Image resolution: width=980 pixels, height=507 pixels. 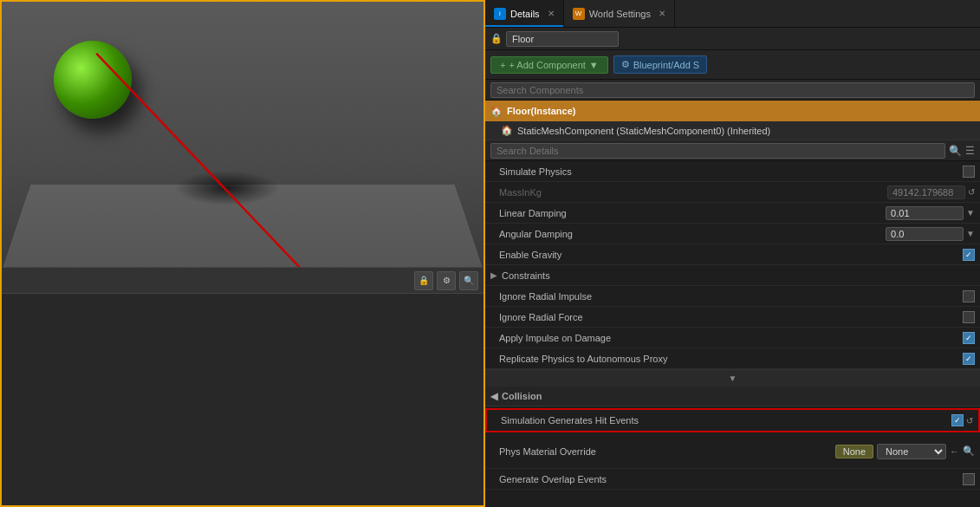 I want to click on constraints-expand-icon: ▶, so click(x=494, y=276).